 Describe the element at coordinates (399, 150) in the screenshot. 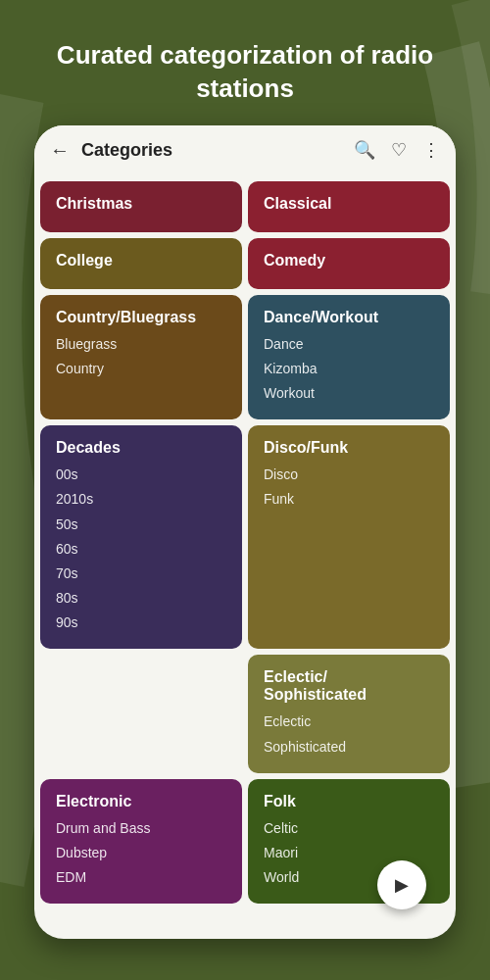

I see `favorite-icon: ♡` at that location.